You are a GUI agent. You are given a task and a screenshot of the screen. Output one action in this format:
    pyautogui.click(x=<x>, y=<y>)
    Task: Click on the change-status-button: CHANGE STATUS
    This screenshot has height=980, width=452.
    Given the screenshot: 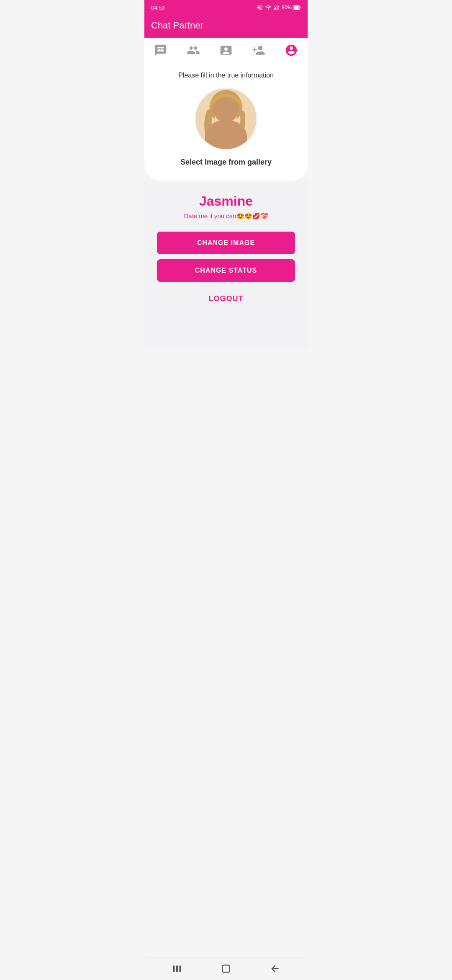 What is the action you would take?
    pyautogui.click(x=226, y=271)
    